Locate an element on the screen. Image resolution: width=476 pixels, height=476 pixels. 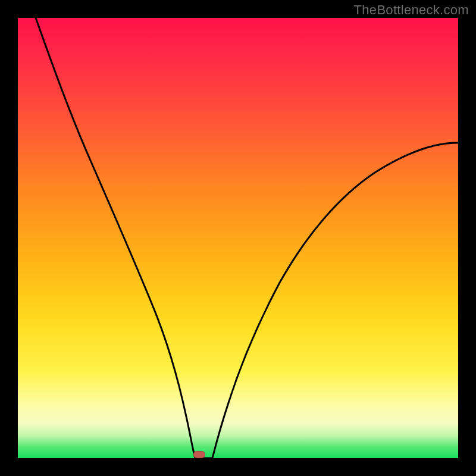
optimal-marker is located at coordinates (199, 455).